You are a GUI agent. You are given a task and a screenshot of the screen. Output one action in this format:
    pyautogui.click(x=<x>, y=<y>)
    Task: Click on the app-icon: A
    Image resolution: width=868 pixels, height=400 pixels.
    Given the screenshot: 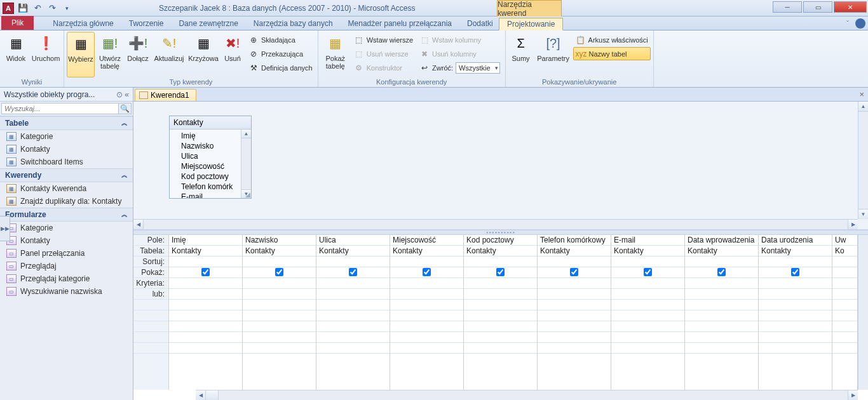 What is the action you would take?
    pyautogui.click(x=8, y=8)
    